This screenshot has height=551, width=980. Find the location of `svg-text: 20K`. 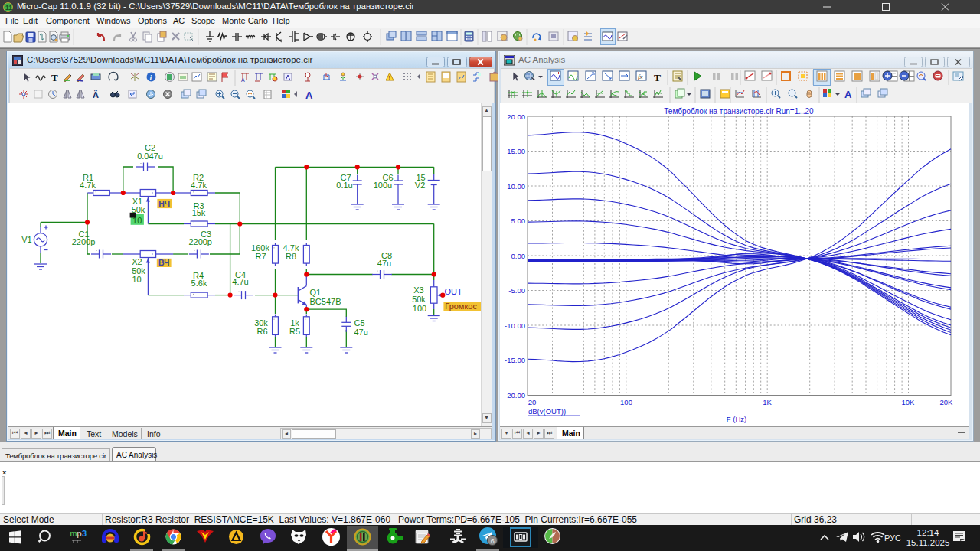

svg-text: 20K is located at coordinates (947, 403).